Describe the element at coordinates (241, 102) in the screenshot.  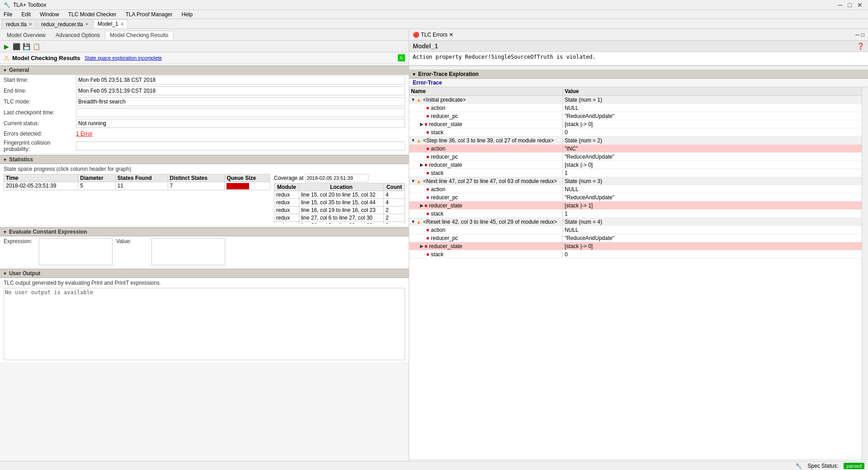
I see `tlc-mode-value` at that location.